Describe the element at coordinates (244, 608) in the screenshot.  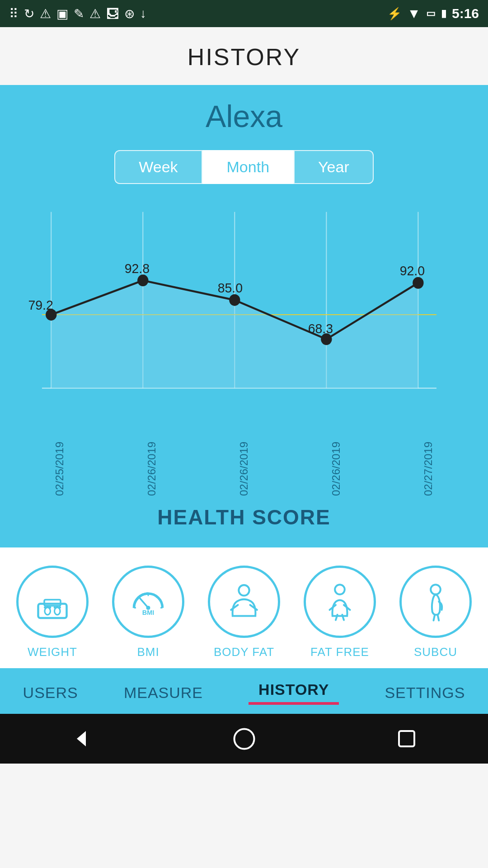
I see `metrics-row: WEIGHT BMI BMI` at that location.